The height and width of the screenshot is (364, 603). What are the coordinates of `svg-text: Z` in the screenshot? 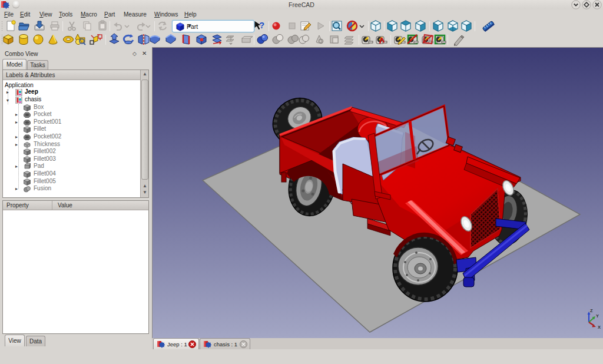 It's located at (591, 311).